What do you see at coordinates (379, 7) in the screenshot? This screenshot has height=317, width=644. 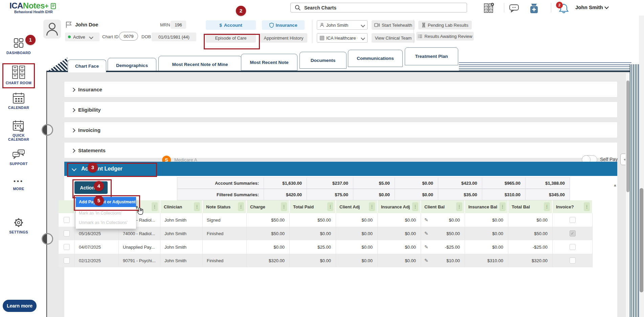 I see `search-charts-box` at bounding box center [379, 7].